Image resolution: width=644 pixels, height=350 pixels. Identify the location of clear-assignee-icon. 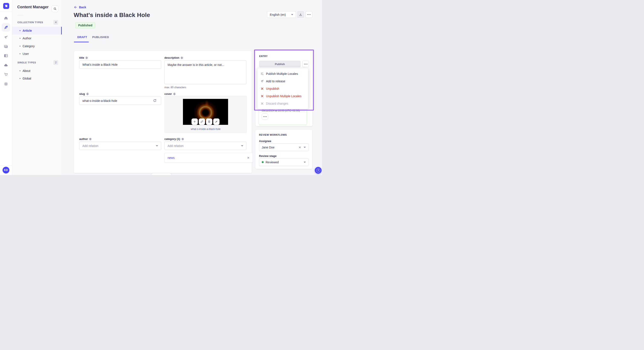
(300, 147).